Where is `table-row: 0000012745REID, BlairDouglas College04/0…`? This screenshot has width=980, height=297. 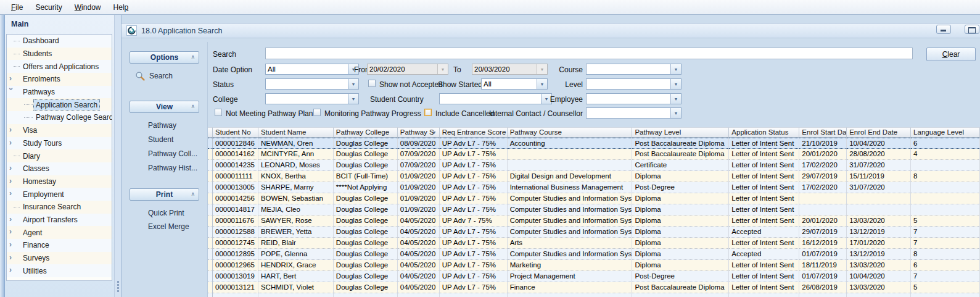
table-row: 0000012745REID, BlairDouglas College04/0… is located at coordinates (594, 243).